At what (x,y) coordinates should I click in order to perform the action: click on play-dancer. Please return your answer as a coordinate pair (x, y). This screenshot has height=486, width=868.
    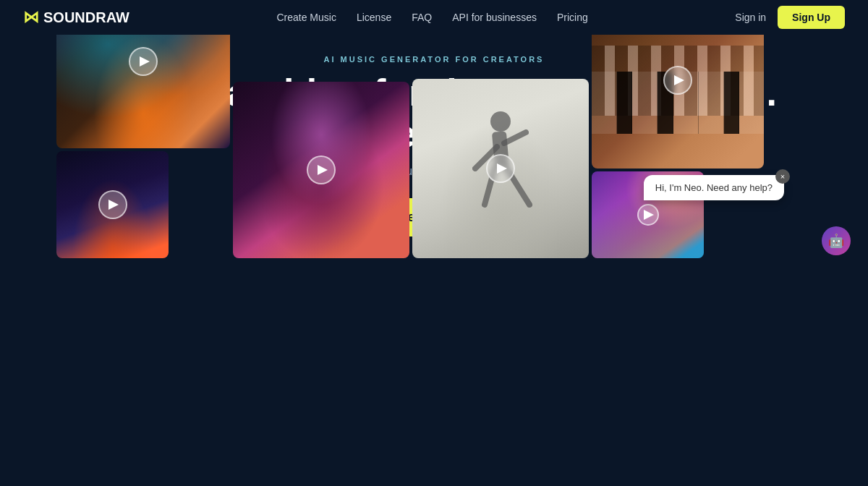
    Looking at the image, I should click on (501, 169).